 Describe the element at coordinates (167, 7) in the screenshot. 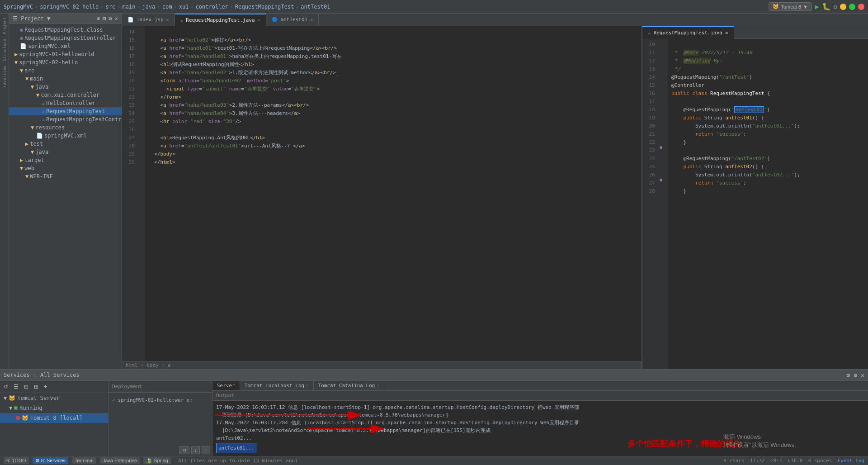

I see `breadcrumb-item: com` at that location.